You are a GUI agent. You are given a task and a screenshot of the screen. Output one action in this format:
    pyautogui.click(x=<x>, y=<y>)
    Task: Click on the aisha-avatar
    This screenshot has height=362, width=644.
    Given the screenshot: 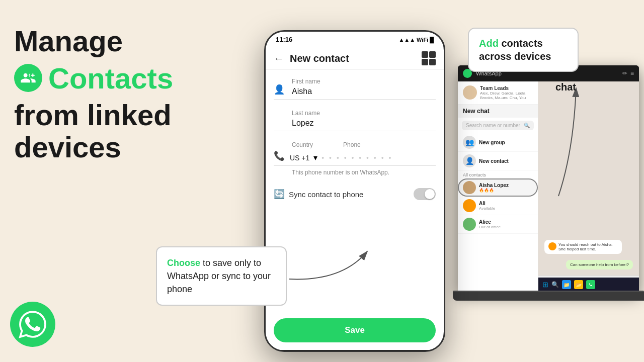 What is the action you would take?
    pyautogui.click(x=469, y=188)
    